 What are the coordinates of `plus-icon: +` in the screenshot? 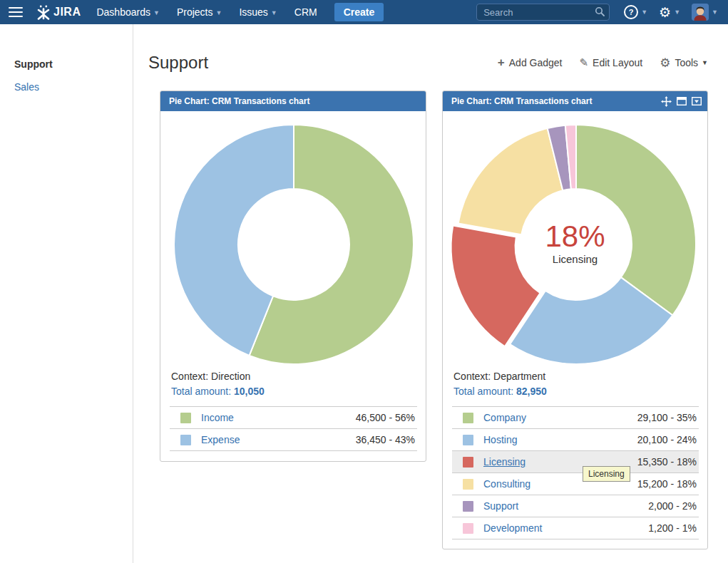 It's located at (501, 63).